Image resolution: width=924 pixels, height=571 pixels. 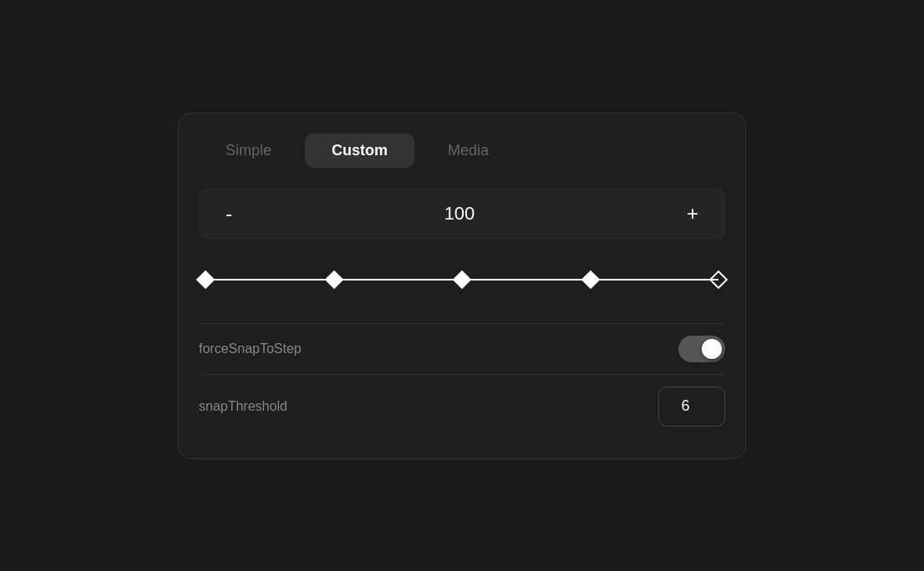 What do you see at coordinates (468, 150) in the screenshot?
I see `tab-media: Media` at bounding box center [468, 150].